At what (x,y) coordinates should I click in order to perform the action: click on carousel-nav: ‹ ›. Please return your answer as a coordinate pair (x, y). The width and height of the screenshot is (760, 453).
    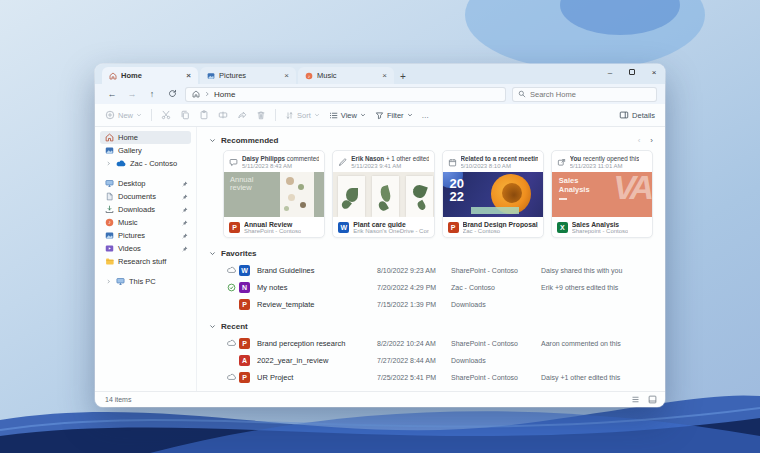
    Looking at the image, I should click on (646, 140).